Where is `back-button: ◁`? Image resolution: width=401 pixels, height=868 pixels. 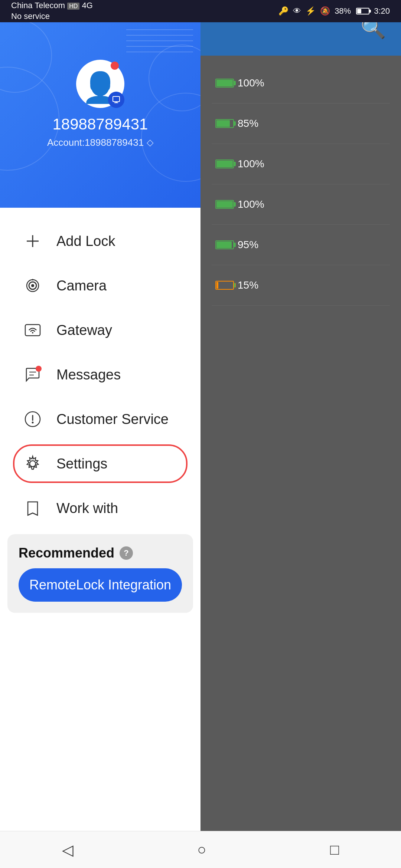
back-button: ◁ is located at coordinates (68, 850).